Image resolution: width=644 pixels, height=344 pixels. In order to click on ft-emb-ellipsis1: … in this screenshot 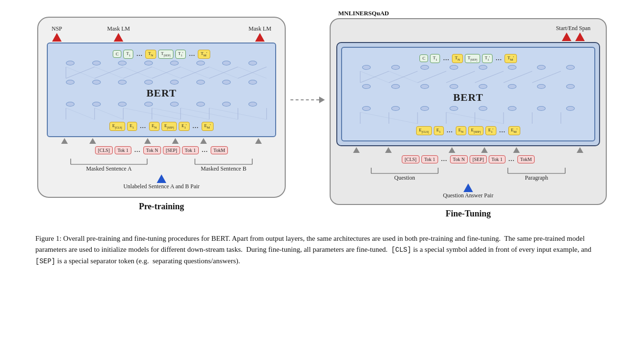, I will do `click(450, 130)`.